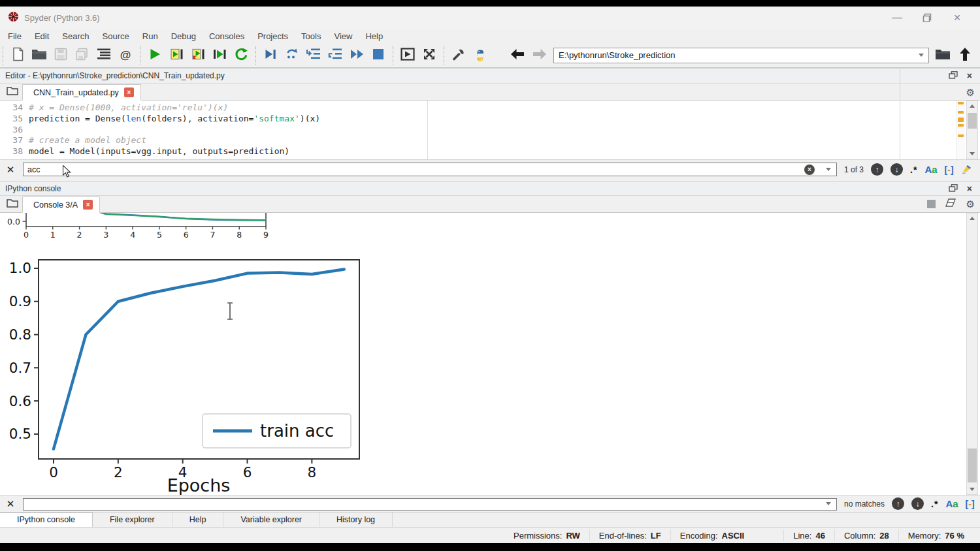 Image resolution: width=980 pixels, height=551 pixels. What do you see at coordinates (311, 37) in the screenshot?
I see `menu-tools: Tools` at bounding box center [311, 37].